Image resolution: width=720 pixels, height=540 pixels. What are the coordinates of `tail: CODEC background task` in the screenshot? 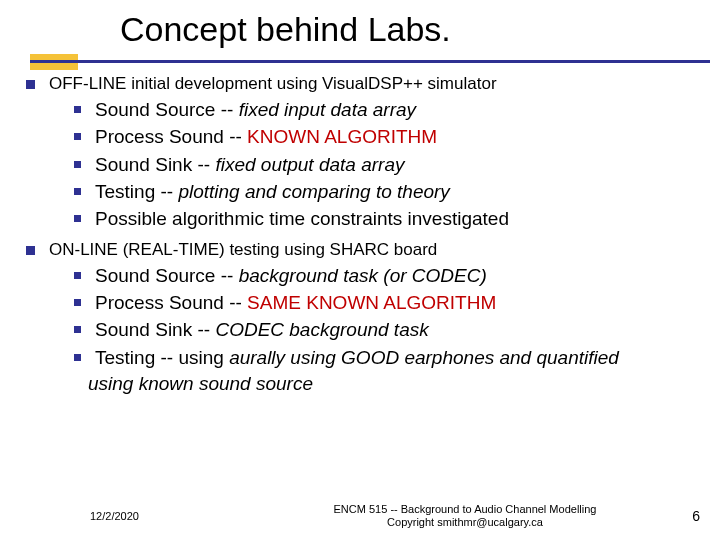 It's located at (322, 330).